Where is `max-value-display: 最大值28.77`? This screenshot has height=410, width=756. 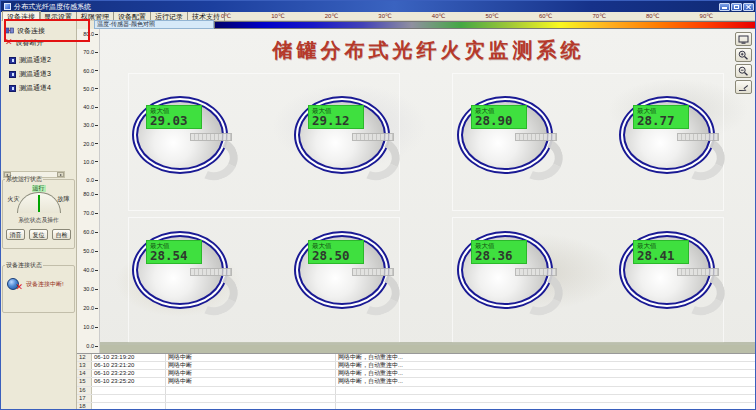
max-value-display: 最大值28.77 is located at coordinates (661, 117).